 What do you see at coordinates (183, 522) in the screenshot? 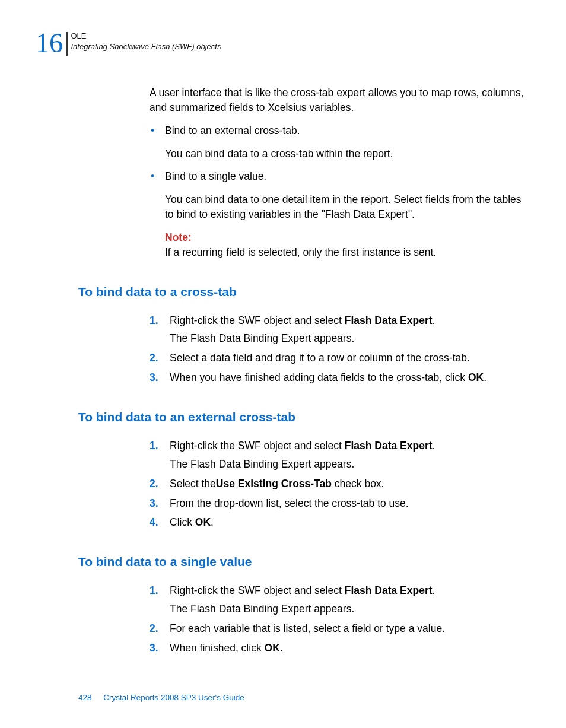
I see `step-text-pre: Click` at bounding box center [183, 522].